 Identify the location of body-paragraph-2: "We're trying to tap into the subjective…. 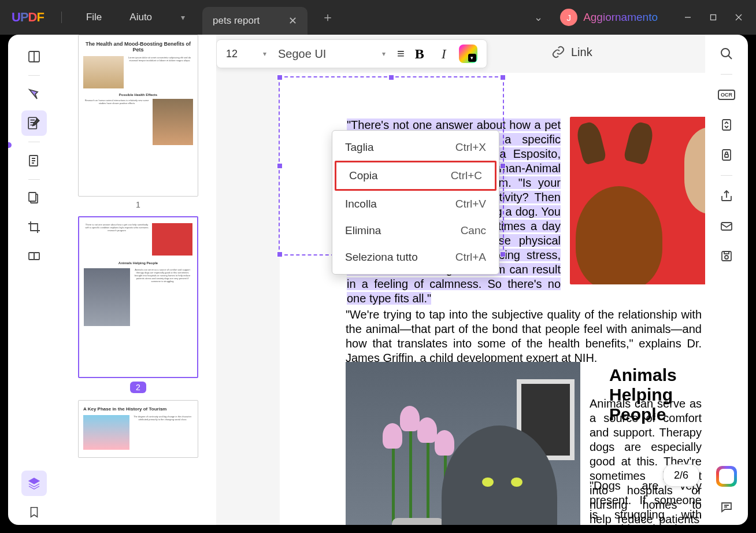
(524, 336).